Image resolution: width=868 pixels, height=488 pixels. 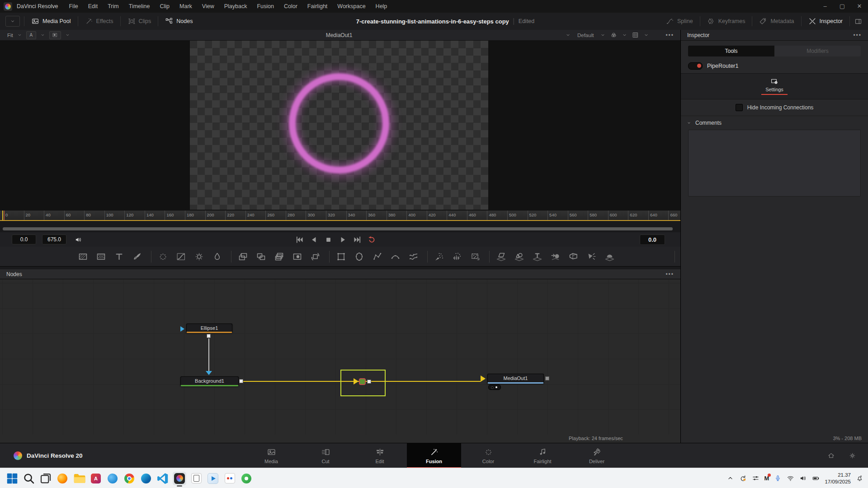 I want to click on page-tab-media: Media, so click(x=271, y=455).